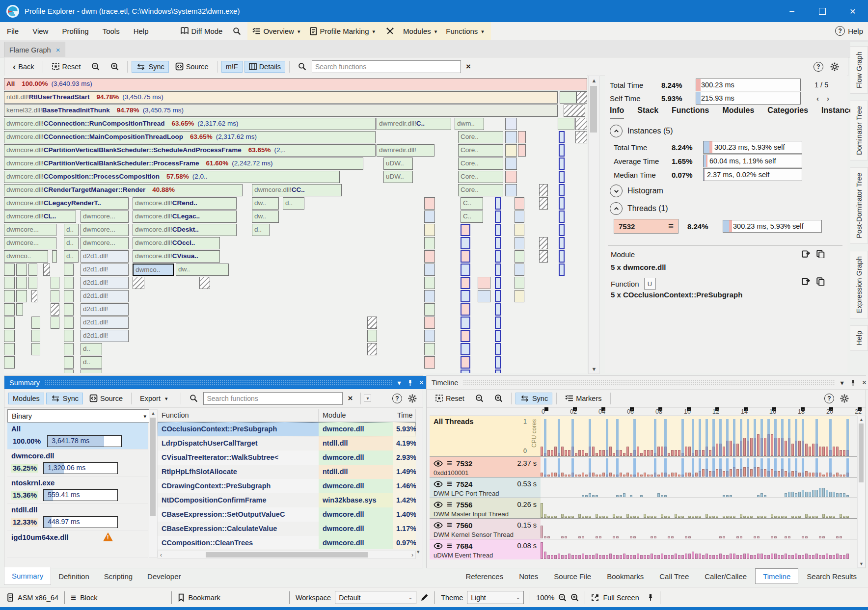 The image size is (868, 610). Describe the element at coordinates (469, 124) in the screenshot. I see `flame-node: dwm..` at that location.